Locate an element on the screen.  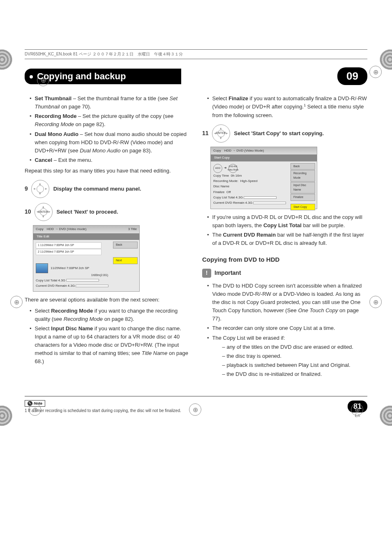
important-label: Important is located at coordinates (228, 273).